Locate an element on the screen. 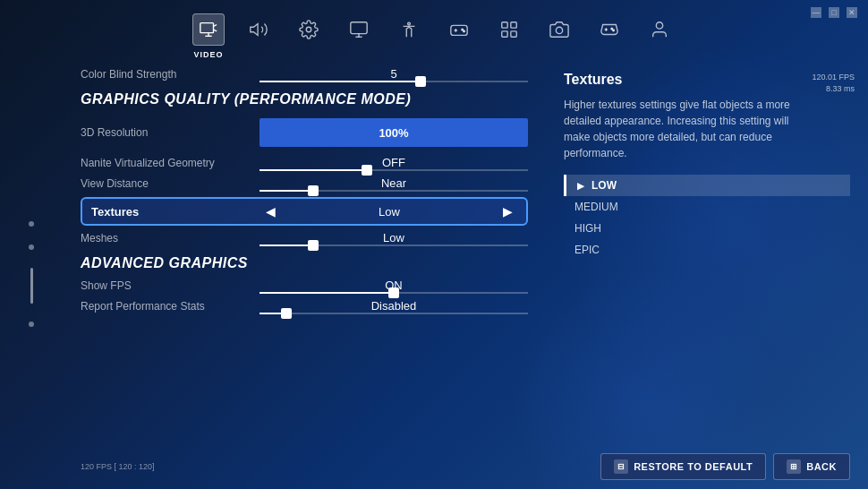 The height and width of the screenshot is (489, 868). nanite-slider-thumb is located at coordinates (367, 170).